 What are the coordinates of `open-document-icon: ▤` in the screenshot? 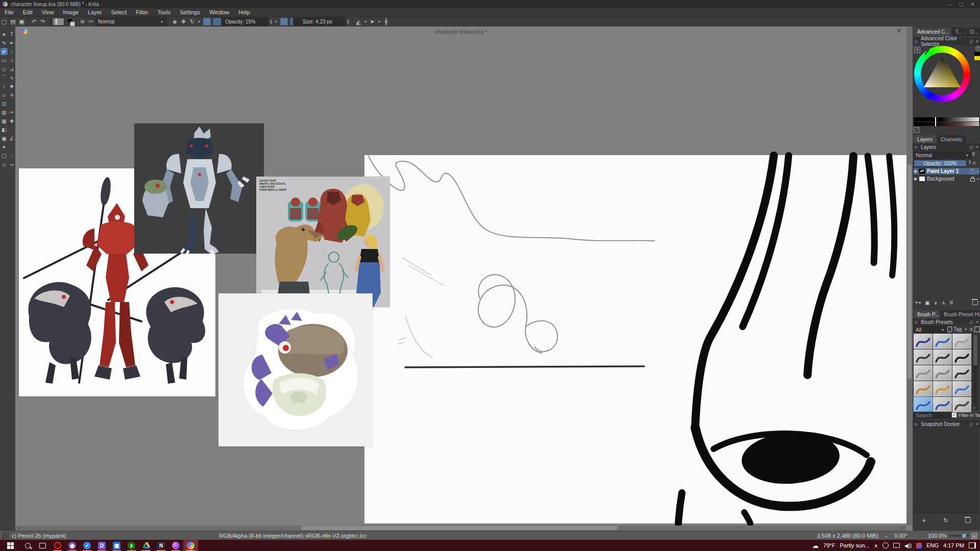 It's located at (13, 21).